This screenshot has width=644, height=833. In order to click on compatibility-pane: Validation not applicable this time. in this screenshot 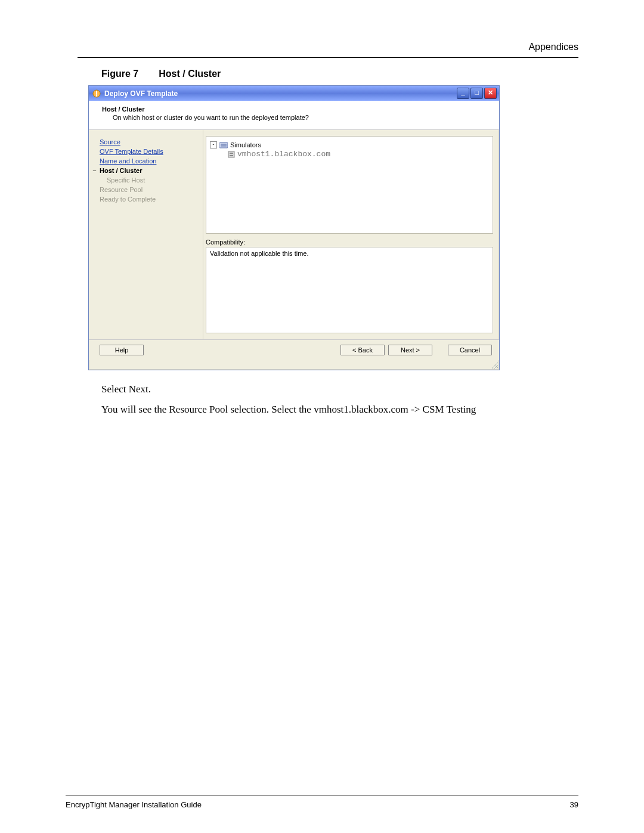, I will do `click(349, 290)`.